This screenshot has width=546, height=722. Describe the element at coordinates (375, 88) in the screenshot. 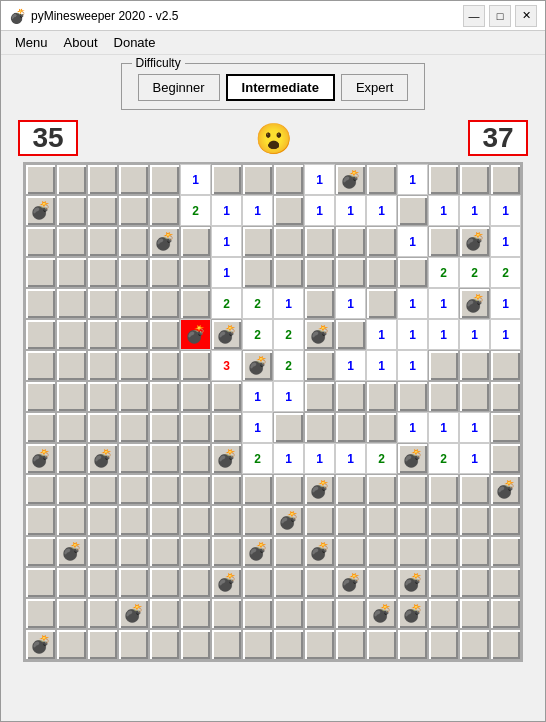

I see `expert-button: Expert` at that location.